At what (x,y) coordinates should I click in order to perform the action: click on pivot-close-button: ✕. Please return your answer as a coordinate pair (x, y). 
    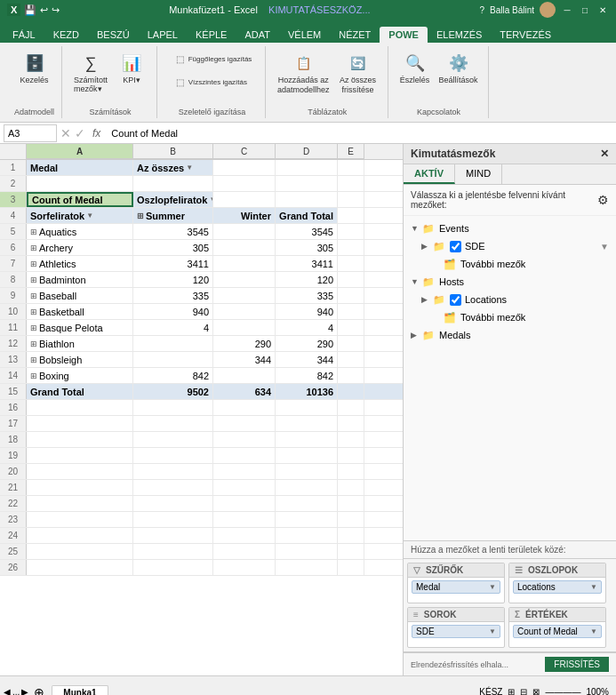
    Looking at the image, I should click on (604, 154).